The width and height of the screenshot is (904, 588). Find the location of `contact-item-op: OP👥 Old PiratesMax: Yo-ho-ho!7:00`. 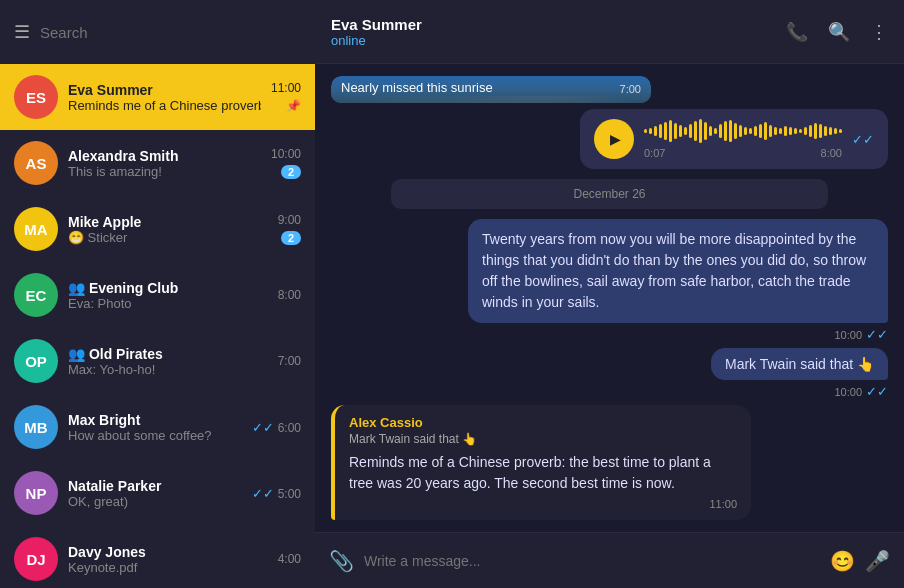

contact-item-op: OP👥 Old PiratesMax: Yo-ho-ho!7:00 is located at coordinates (158, 361).